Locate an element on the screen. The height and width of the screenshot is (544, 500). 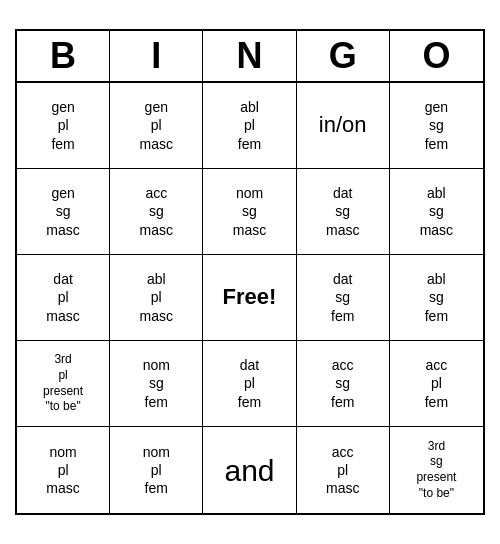
grid-cell: datsgmasc is located at coordinates (344, 212).